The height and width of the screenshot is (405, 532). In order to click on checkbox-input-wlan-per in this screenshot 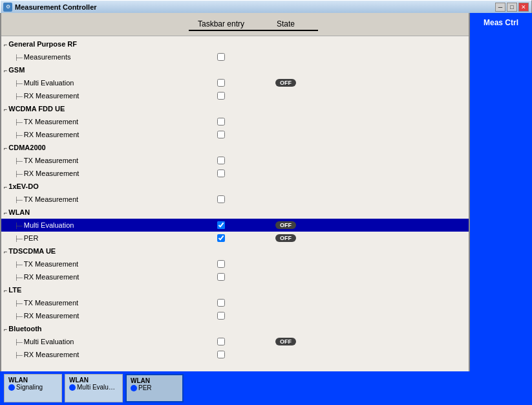, I will do `click(221, 238)`.